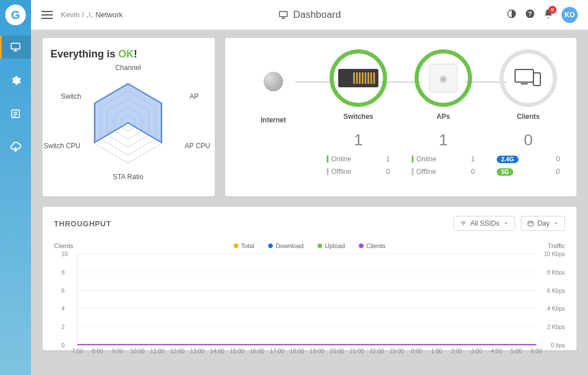 The width and height of the screenshot is (588, 375). Describe the element at coordinates (194, 96) in the screenshot. I see `radar-lbl-ap: AP` at that location.